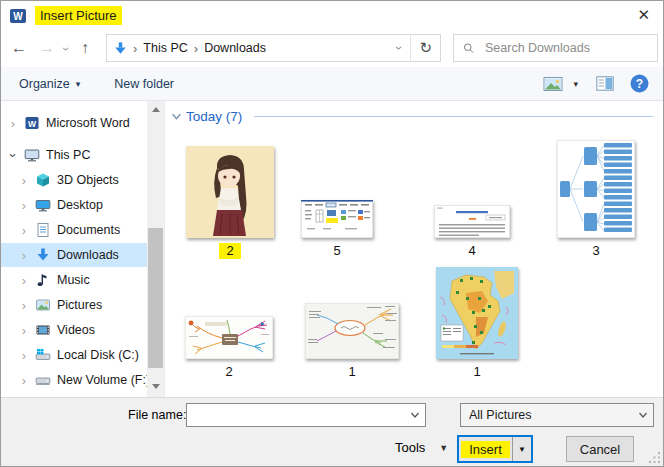 The image size is (664, 467). Describe the element at coordinates (422, 448) in the screenshot. I see `tools-button: Tools ▼` at that location.